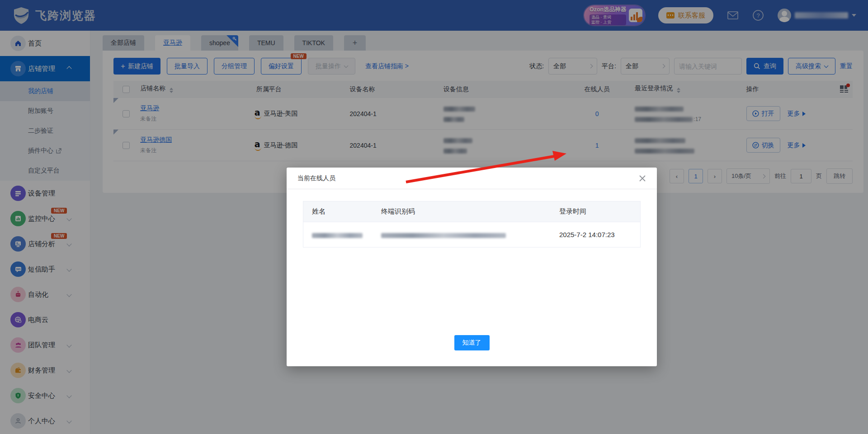 This screenshot has height=434, width=868. I want to click on got-it-button: 知道了, so click(472, 343).